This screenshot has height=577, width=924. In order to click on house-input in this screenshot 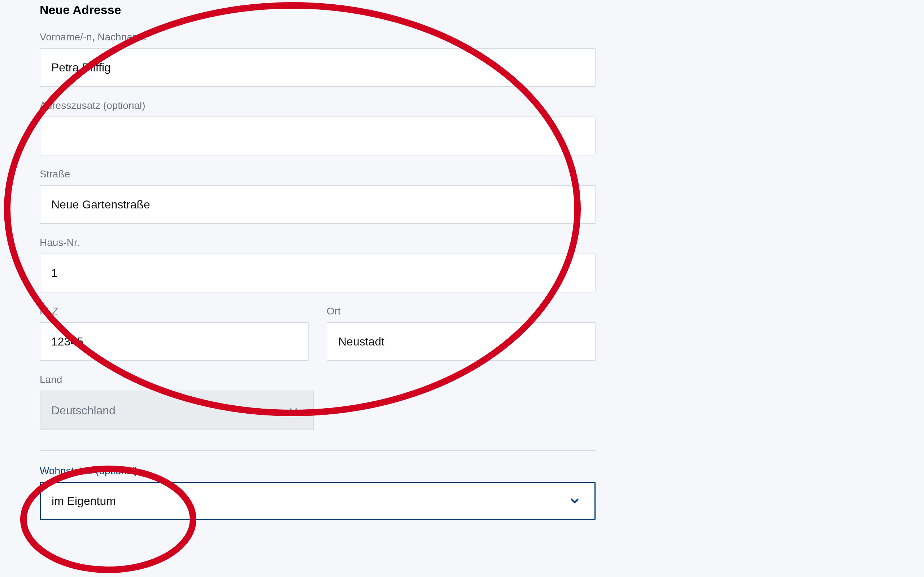, I will do `click(318, 273)`.